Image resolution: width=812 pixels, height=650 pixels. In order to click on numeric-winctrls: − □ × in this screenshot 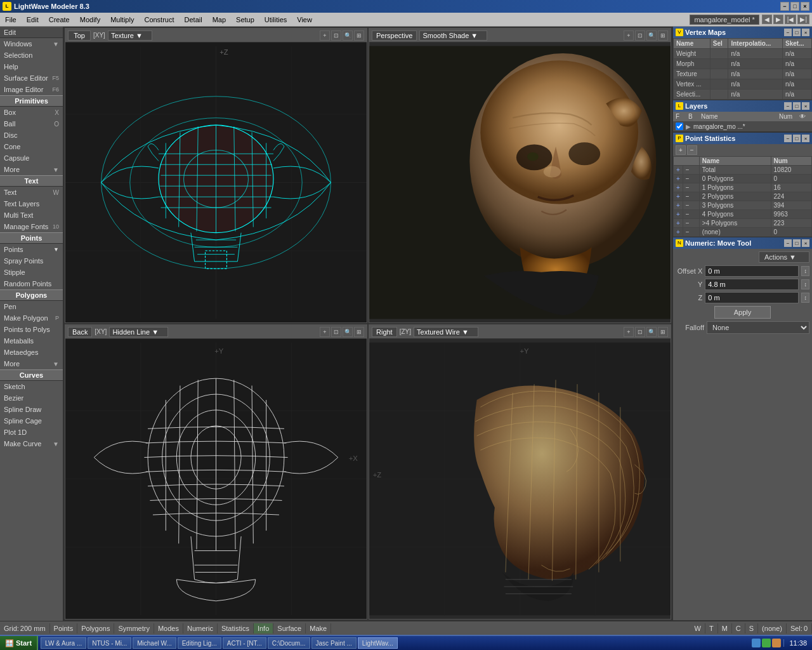, I will do `click(797, 243)`.